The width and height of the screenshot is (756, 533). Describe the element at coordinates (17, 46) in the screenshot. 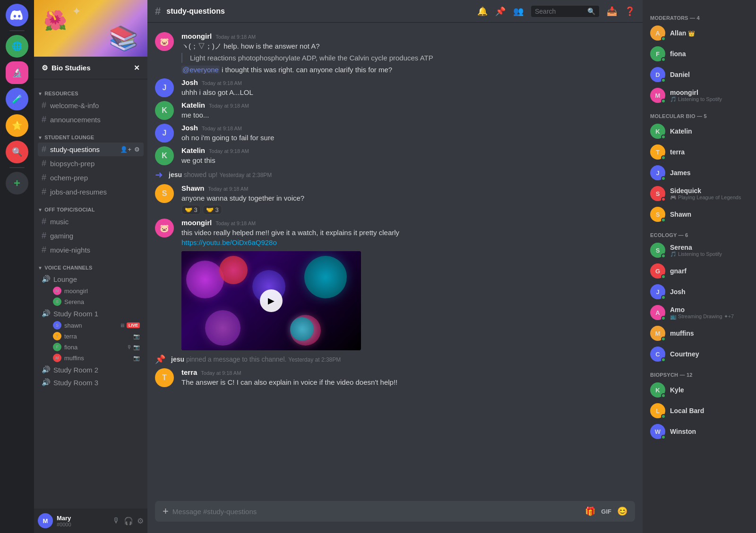

I see `server-icon-1: 🌐` at that location.